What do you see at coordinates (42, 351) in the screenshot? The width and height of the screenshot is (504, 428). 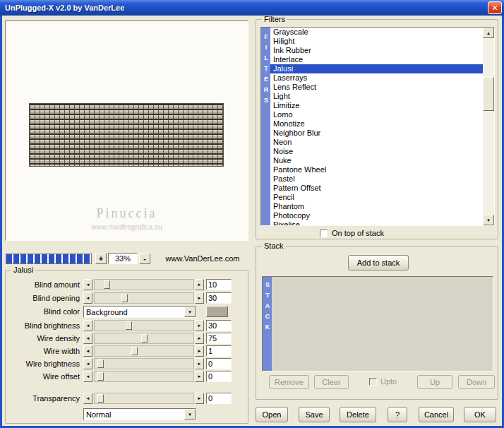 I see `slider-label: Wire width` at bounding box center [42, 351].